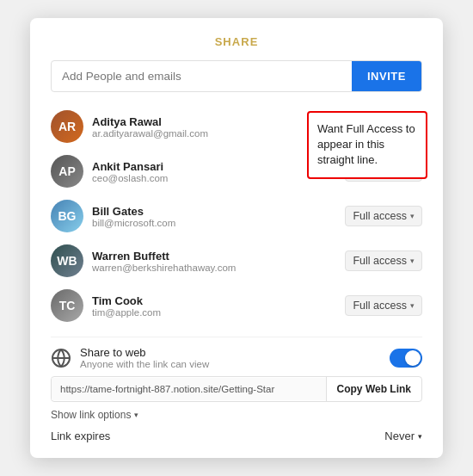 Image resolution: width=473 pixels, height=476 pixels. What do you see at coordinates (235, 353) in the screenshot?
I see `share-to-web-label: Share to web` at bounding box center [235, 353].